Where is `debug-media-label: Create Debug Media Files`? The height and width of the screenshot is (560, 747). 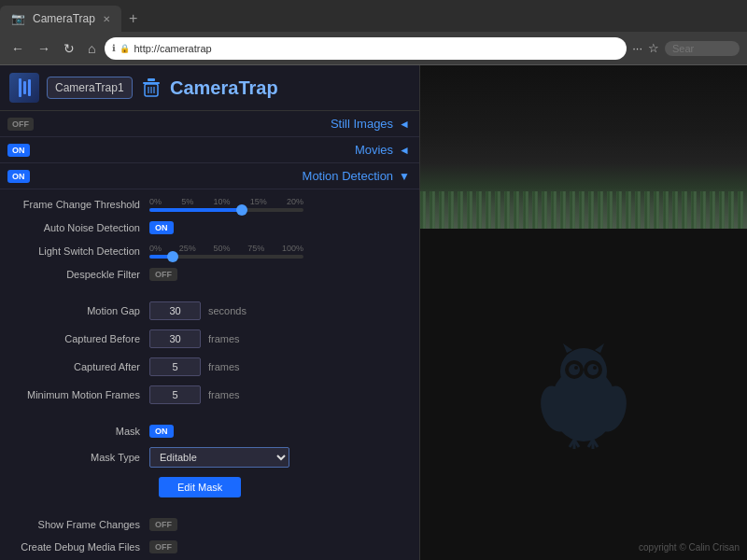 debug-media-label: Create Debug Media Files is located at coordinates (79, 547).